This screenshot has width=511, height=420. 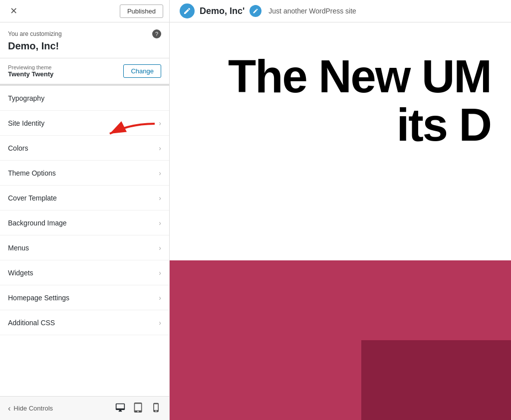 What do you see at coordinates (31, 67) in the screenshot?
I see `previewing-theme-label: Previewing theme` at bounding box center [31, 67].